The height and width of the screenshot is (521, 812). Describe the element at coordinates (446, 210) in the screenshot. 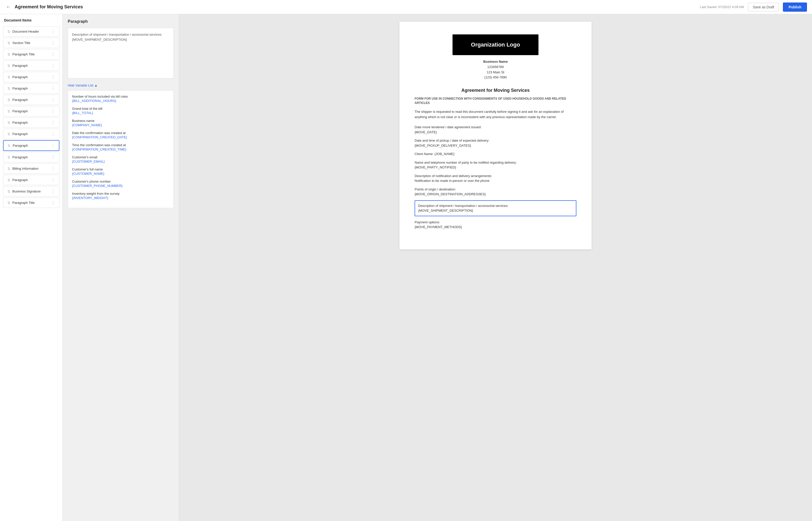

I see `doc-field-shipment-var: {MOVE_SHIPMENT_DESCRIPTION}` at that location.